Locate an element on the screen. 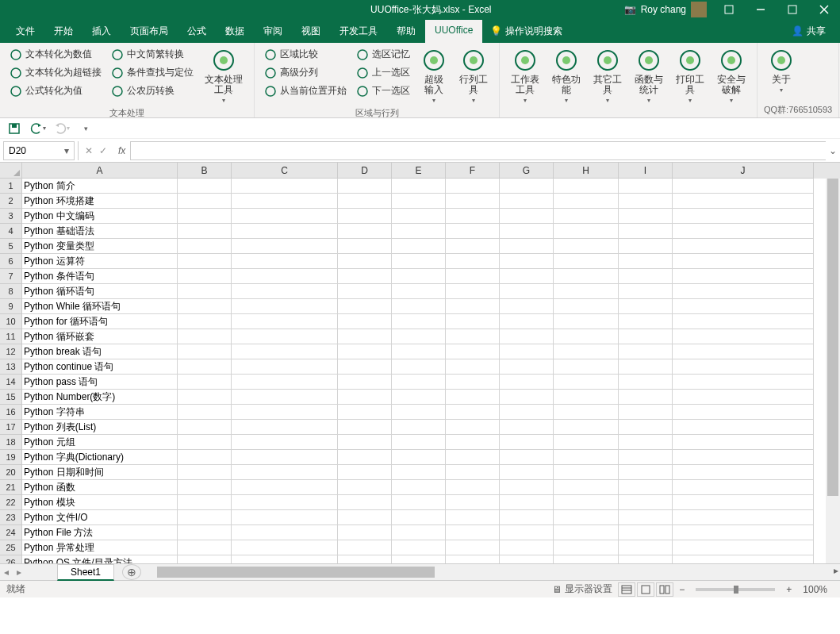 The width and height of the screenshot is (840, 634). ribbon-tt-button: 中文简繁转换 is located at coordinates (152, 54).